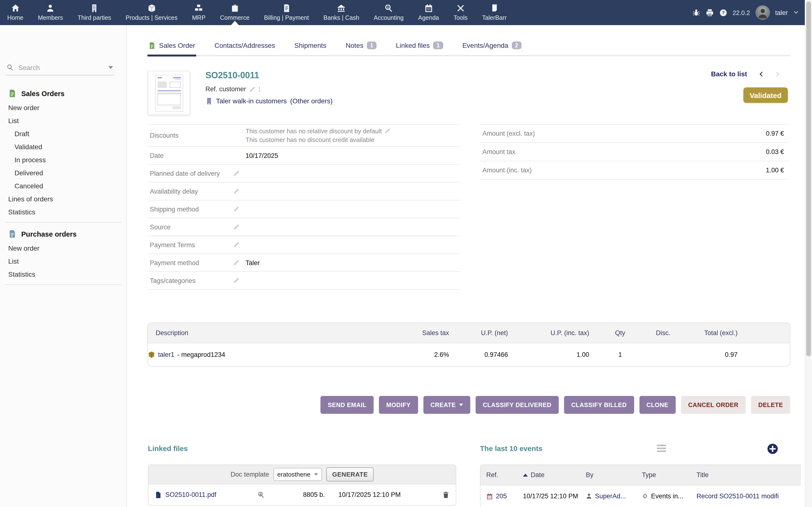 This screenshot has width=812, height=507. I want to click on nav-label: Agenda, so click(428, 18).